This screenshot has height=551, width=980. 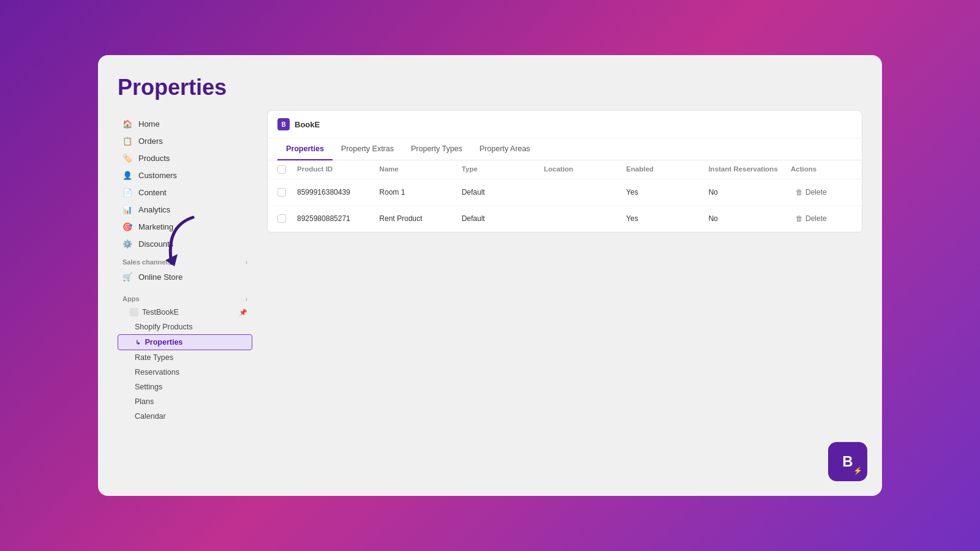 What do you see at coordinates (184, 239) in the screenshot?
I see `arrow-decoration` at bounding box center [184, 239].